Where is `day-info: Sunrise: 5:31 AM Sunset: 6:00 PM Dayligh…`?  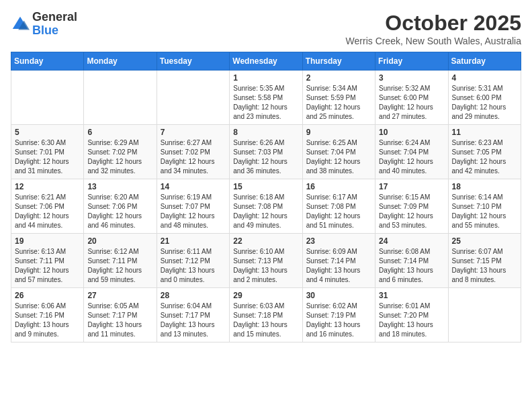 day-info: Sunrise: 5:31 AM Sunset: 6:00 PM Dayligh… is located at coordinates (485, 103).